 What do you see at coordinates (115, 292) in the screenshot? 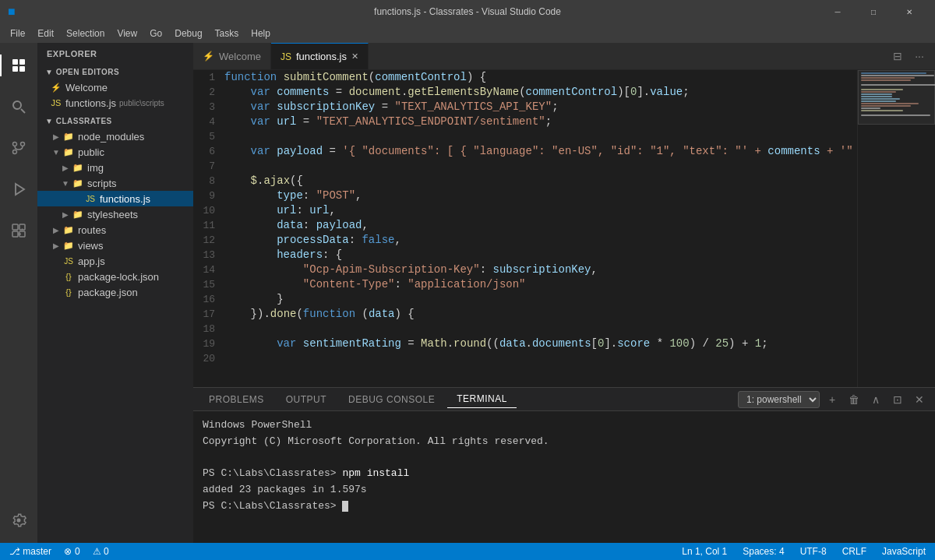
I see `package-json-file: ▶ {} package.json` at bounding box center [115, 292].